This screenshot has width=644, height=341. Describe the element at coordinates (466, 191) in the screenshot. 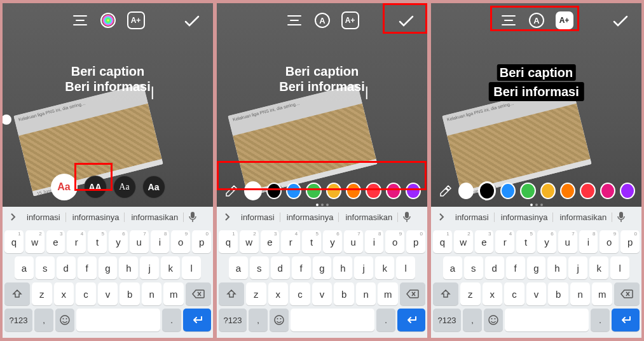

I see `color-white` at that location.